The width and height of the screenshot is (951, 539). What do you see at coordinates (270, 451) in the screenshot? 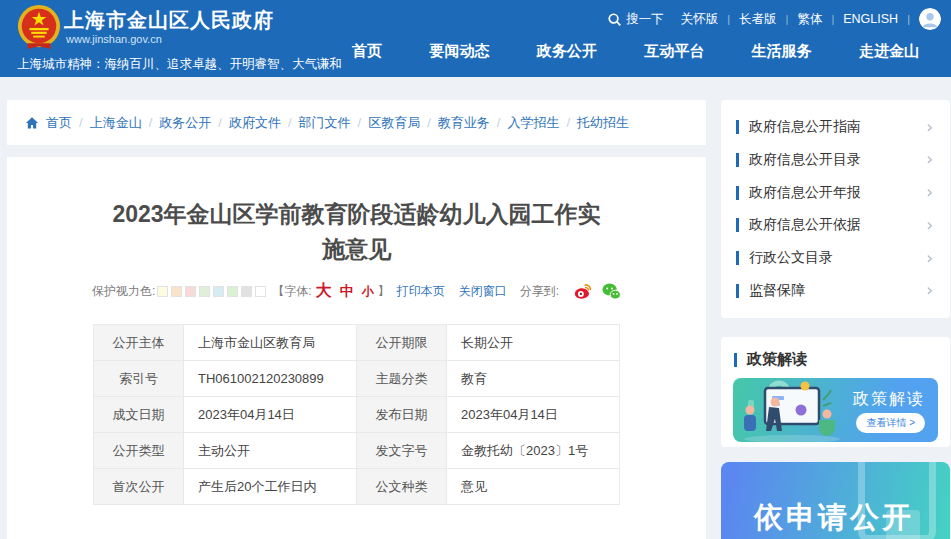
I see `meta-value: 主动公开` at bounding box center [270, 451].